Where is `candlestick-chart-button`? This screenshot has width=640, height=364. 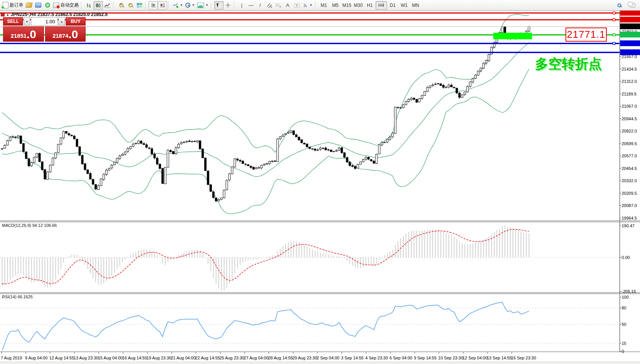
candlestick-chart-button is located at coordinates (98, 5).